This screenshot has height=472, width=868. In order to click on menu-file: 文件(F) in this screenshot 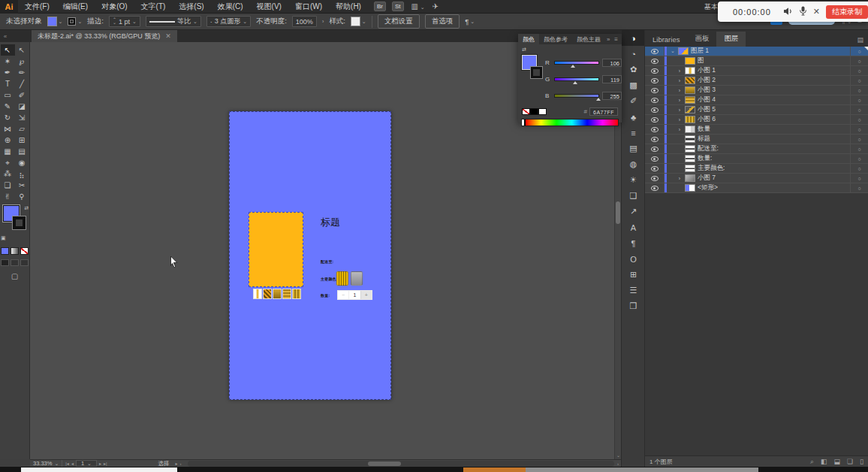, I will do `click(38, 7)`.